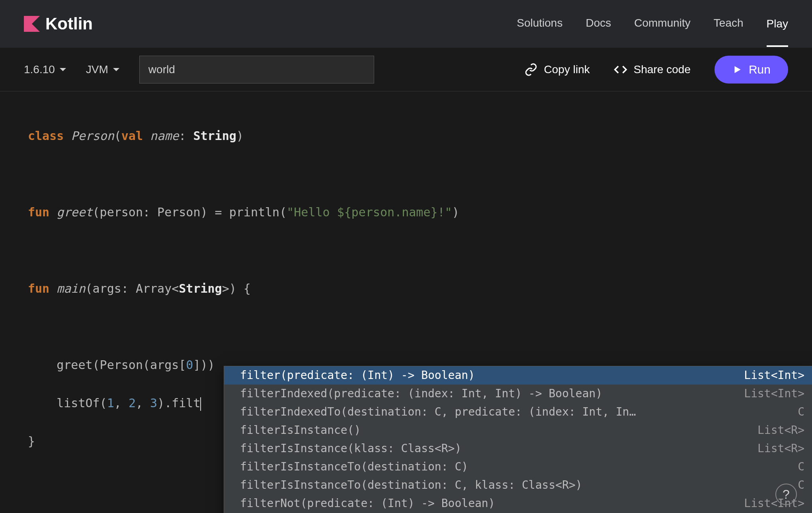 The height and width of the screenshot is (513, 812). Describe the element at coordinates (518, 485) in the screenshot. I see `autocomplete-item: filterIsInstanceTo(destination: C, klass…` at that location.